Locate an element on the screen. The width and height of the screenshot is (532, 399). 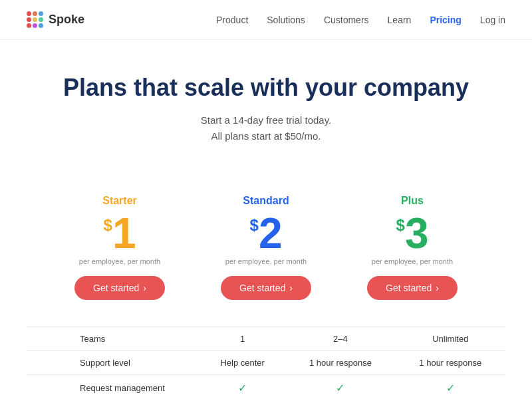
starter-price: $ 1 is located at coordinates (120, 233).